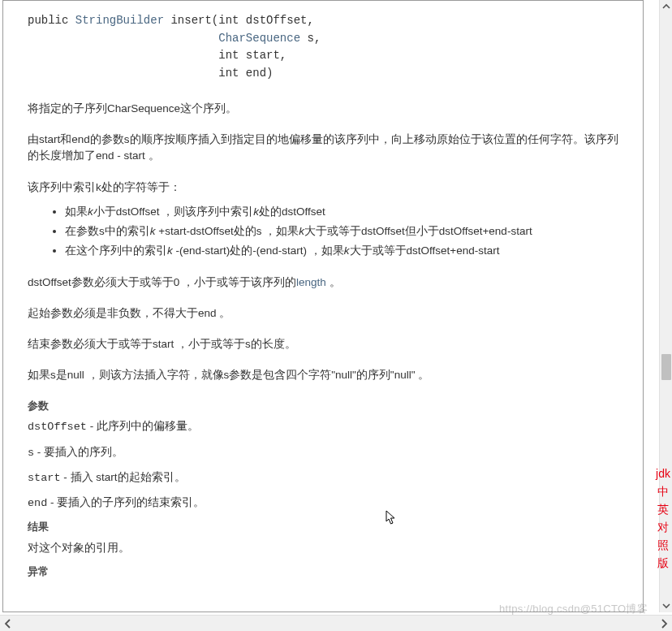 Image resolution: width=672 pixels, height=631 pixels. I want to click on sig-param-type: CharSequence, so click(260, 38).